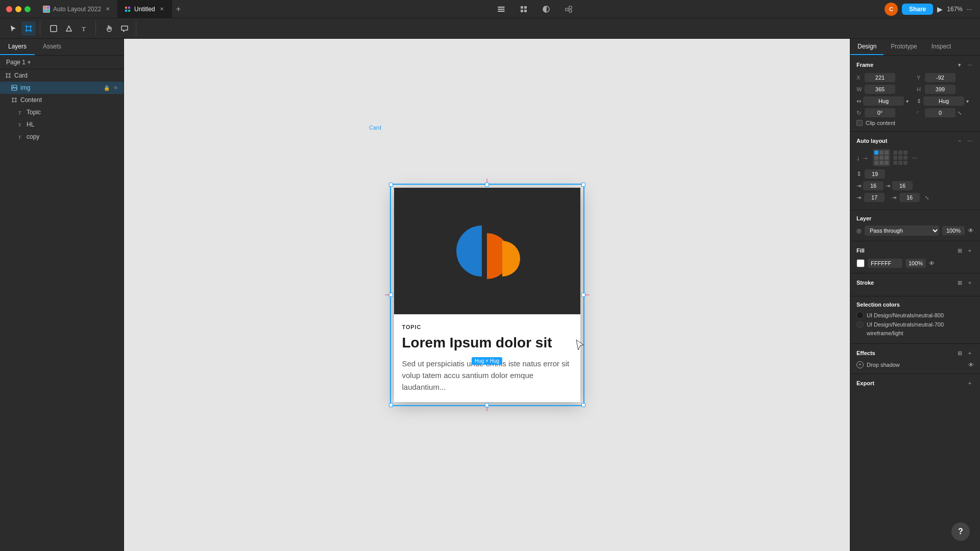 The height and width of the screenshot is (551, 980). Describe the element at coordinates (29, 29) in the screenshot. I see `frame-tool` at that location.